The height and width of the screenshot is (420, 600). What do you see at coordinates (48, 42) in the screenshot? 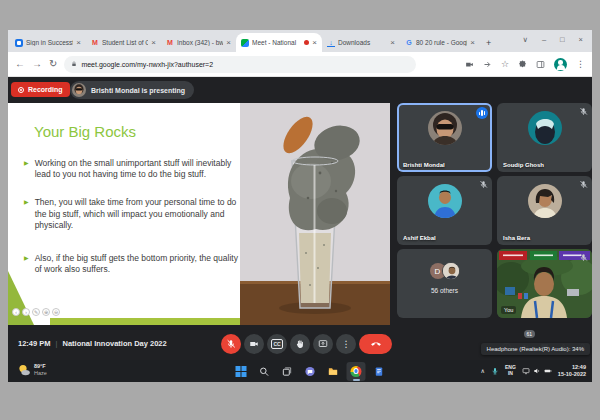
I see `tab-signin: Sign in Successful rai ×` at bounding box center [48, 42].